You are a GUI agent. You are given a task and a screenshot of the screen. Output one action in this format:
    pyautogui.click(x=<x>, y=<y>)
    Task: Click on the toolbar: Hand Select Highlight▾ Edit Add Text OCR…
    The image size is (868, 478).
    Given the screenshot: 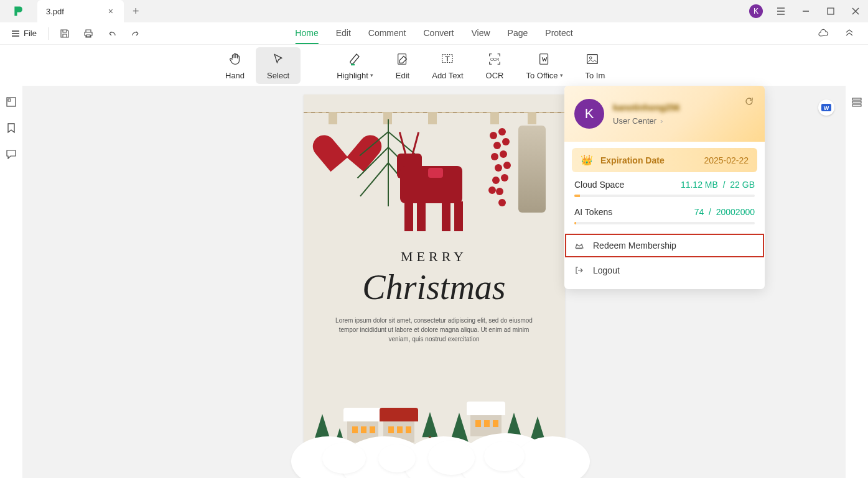 What is the action you would take?
    pyautogui.click(x=434, y=65)
    